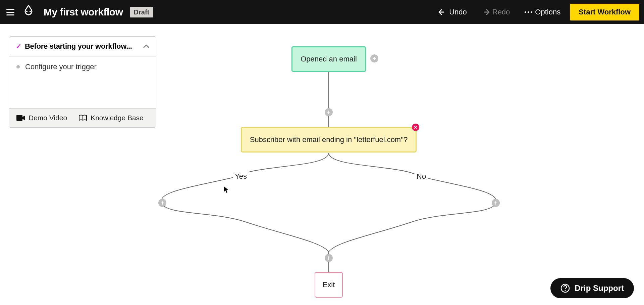 The width and height of the screenshot is (644, 305). What do you see at coordinates (48, 118) in the screenshot?
I see `demo-video-label: Demo Video` at bounding box center [48, 118].